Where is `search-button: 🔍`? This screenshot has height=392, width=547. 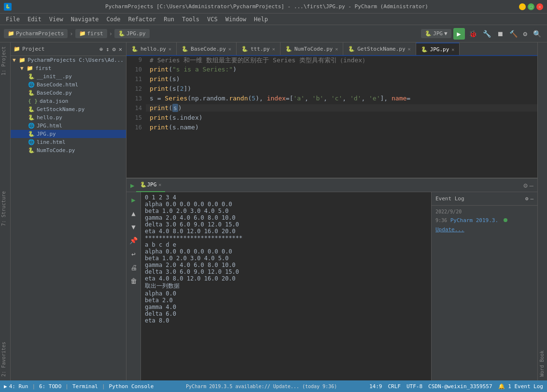 search-button: 🔍 is located at coordinates (537, 34).